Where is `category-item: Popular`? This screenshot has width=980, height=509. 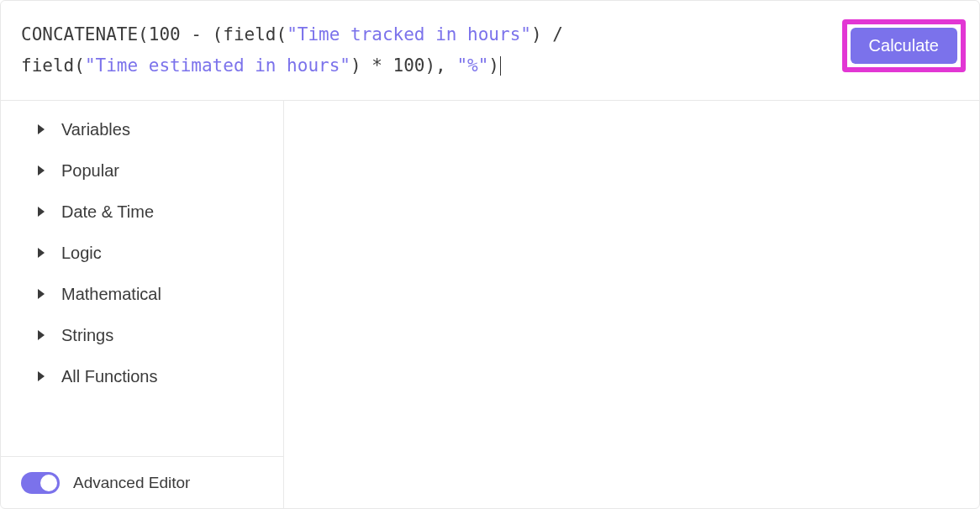 category-item: Popular is located at coordinates (142, 171).